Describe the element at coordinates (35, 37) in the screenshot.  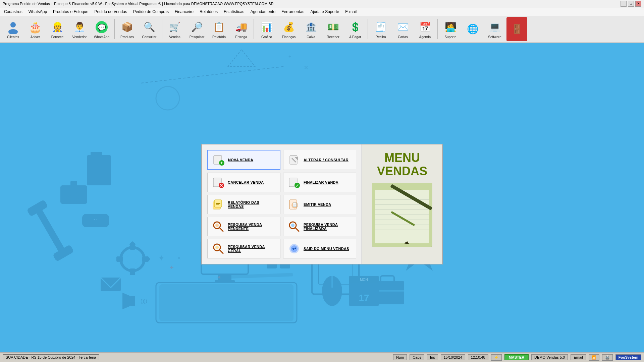
I see `aniver-label: Aniver` at that location.